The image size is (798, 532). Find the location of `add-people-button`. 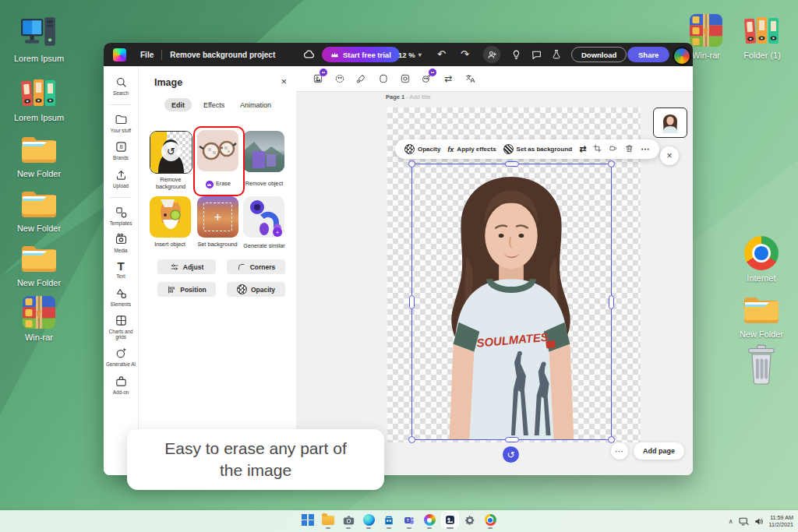

add-people-button is located at coordinates (492, 55).